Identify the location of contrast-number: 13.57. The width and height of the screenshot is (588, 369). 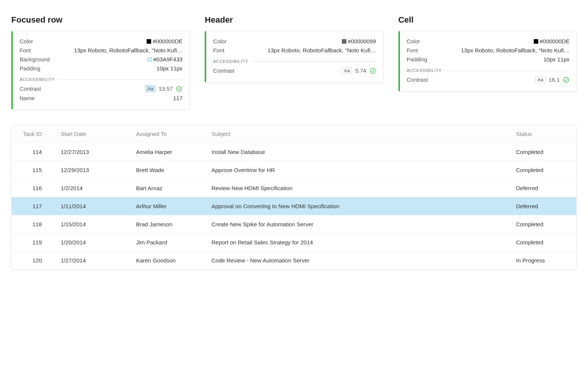
(166, 89).